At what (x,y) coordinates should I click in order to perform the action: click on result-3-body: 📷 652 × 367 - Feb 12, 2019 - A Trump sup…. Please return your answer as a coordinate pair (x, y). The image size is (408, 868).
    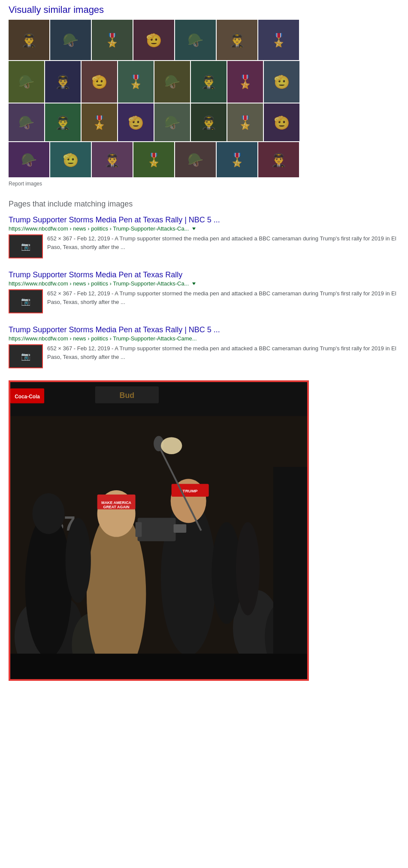
    Looking at the image, I should click on (204, 356).